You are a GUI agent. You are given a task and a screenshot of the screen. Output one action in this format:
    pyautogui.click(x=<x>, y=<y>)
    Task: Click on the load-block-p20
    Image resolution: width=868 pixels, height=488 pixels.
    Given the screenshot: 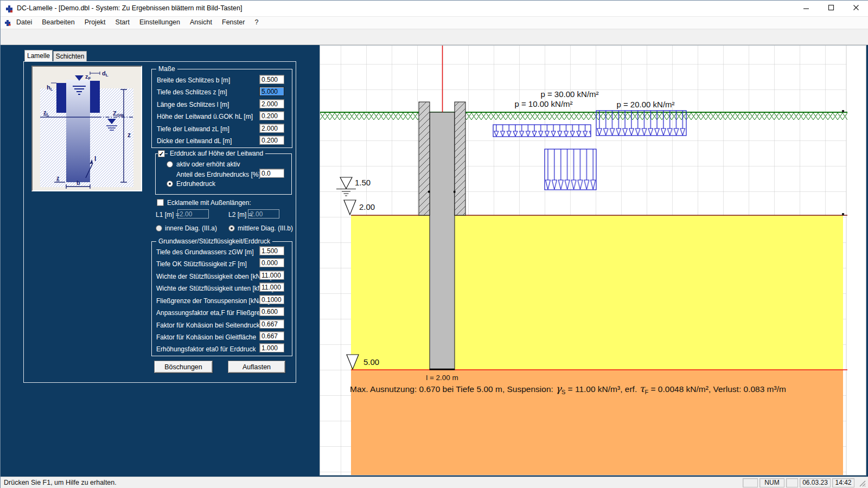 What is the action you would take?
    pyautogui.click(x=641, y=123)
    